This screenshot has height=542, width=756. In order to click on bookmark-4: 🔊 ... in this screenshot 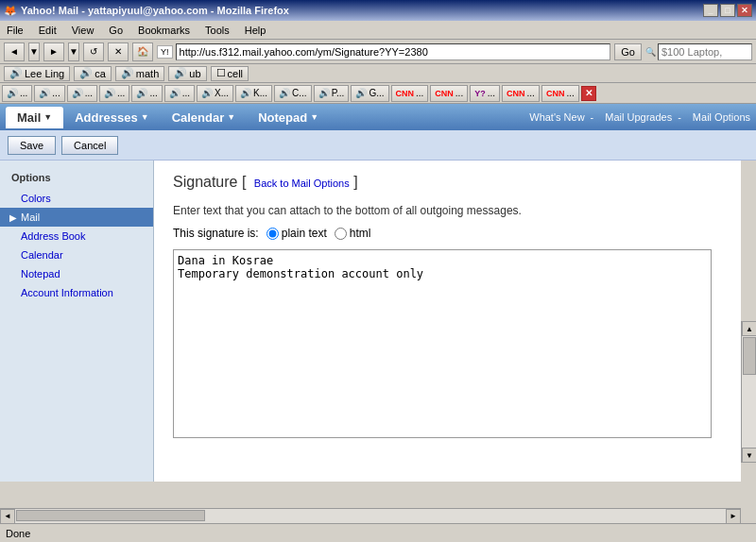, I will do `click(114, 93)`.